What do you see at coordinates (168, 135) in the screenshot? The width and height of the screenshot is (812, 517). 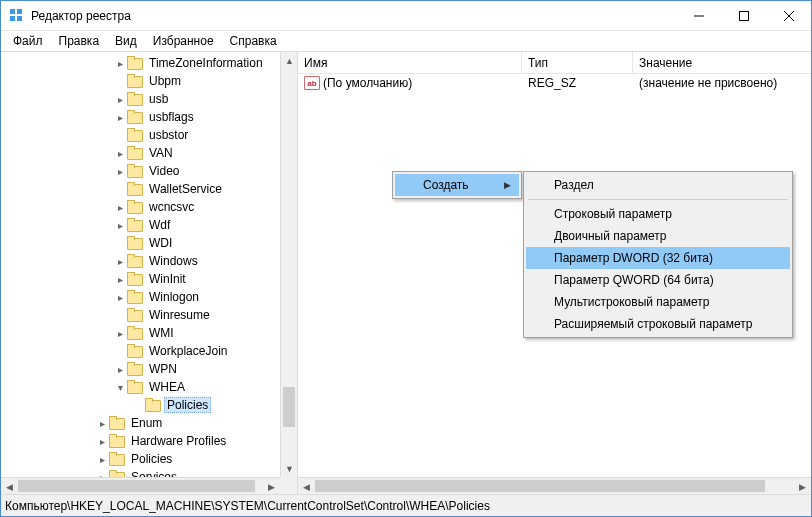 I see `tree-node-label: usbstor` at bounding box center [168, 135].